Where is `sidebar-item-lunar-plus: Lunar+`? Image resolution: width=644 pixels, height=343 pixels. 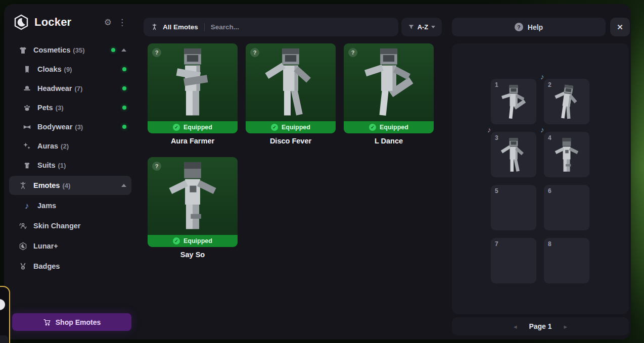 sidebar-item-lunar-plus: Lunar+ is located at coordinates (70, 246).